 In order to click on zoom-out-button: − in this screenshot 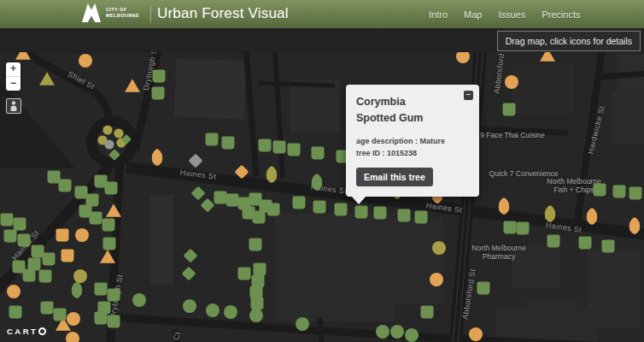, I will do `click(14, 84)`.